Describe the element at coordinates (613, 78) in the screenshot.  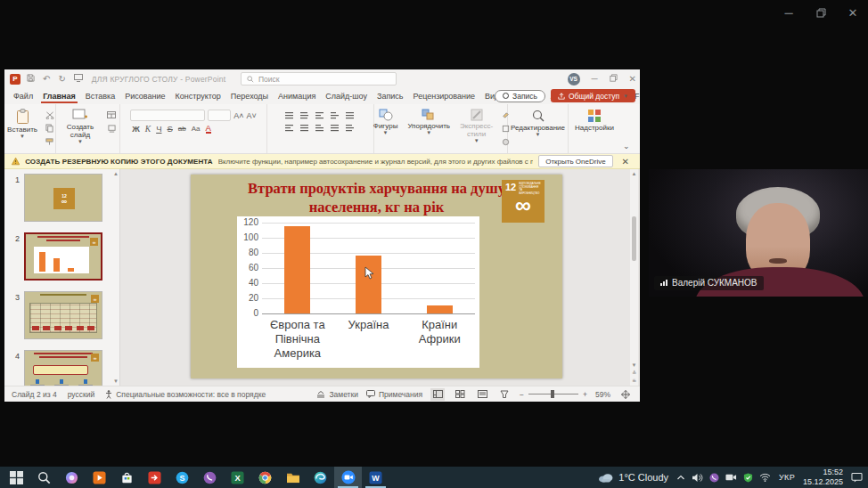
I see `ppt-restore-icon` at that location.